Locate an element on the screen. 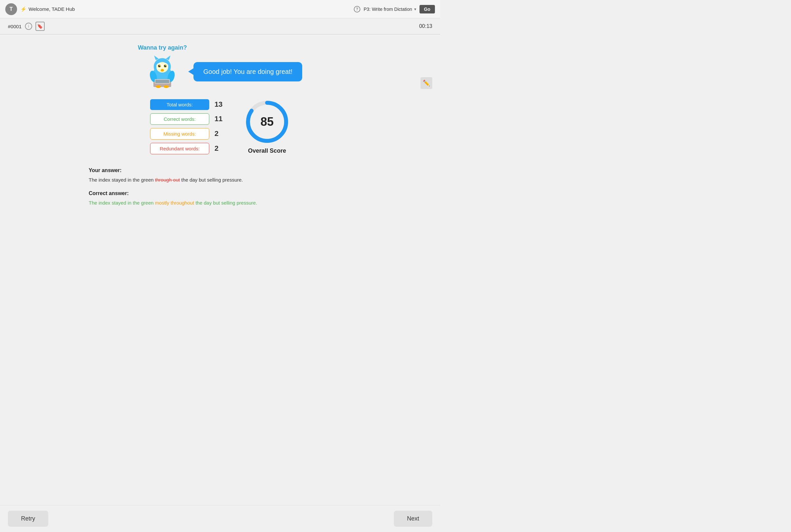 This screenshot has width=791, height=532. your-answer-heading: Your answer: is located at coordinates (220, 170).